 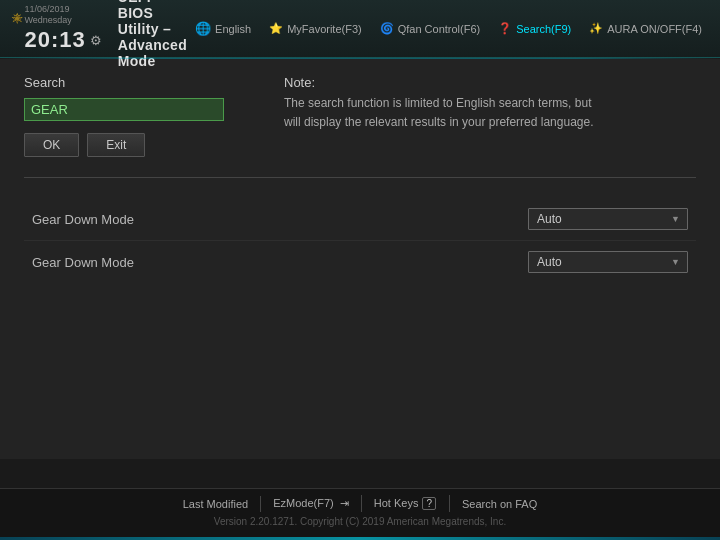 I want to click on footer-ezmode: EzMode(F7) ⇥, so click(x=312, y=504).